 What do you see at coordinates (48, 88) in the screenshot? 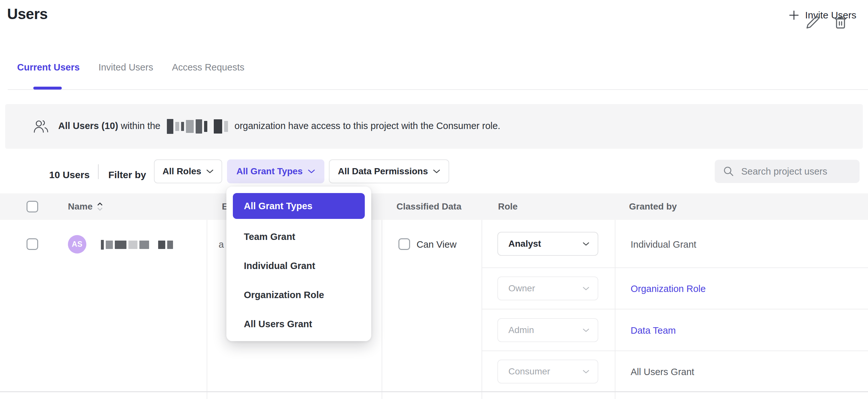
I see `active-tab-indicator` at bounding box center [48, 88].